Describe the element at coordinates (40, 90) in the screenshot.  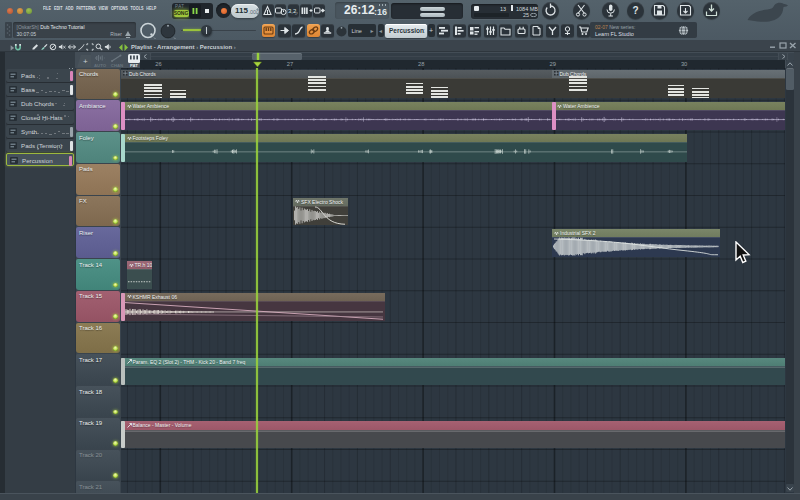
I see `pattern-item-bass: Bass` at that location.